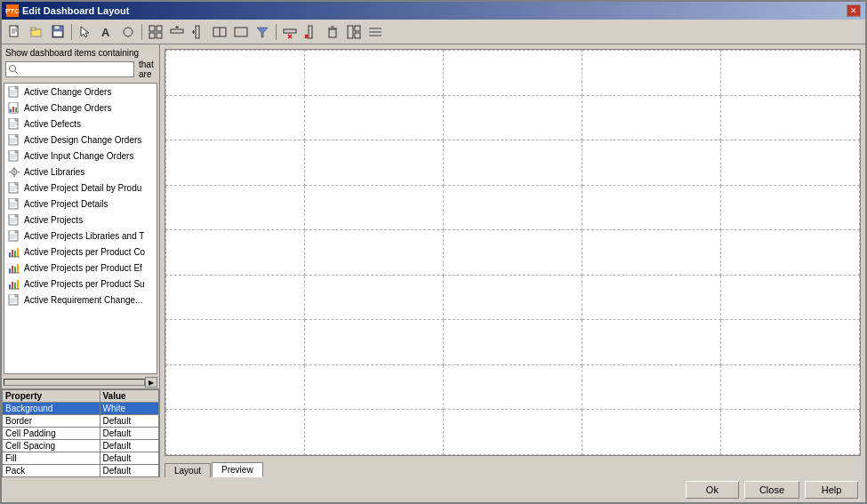 The image size is (867, 504). Describe the element at coordinates (237, 469) in the screenshot. I see `tab-preview: Preview` at that location.